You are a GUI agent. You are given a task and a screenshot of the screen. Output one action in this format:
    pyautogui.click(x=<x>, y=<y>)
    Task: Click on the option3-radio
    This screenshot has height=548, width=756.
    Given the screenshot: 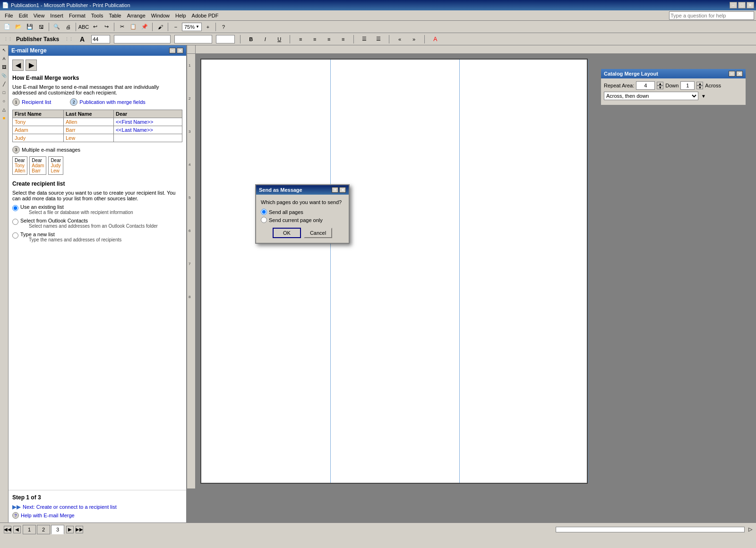 What is the action you would take?
    pyautogui.click(x=15, y=235)
    